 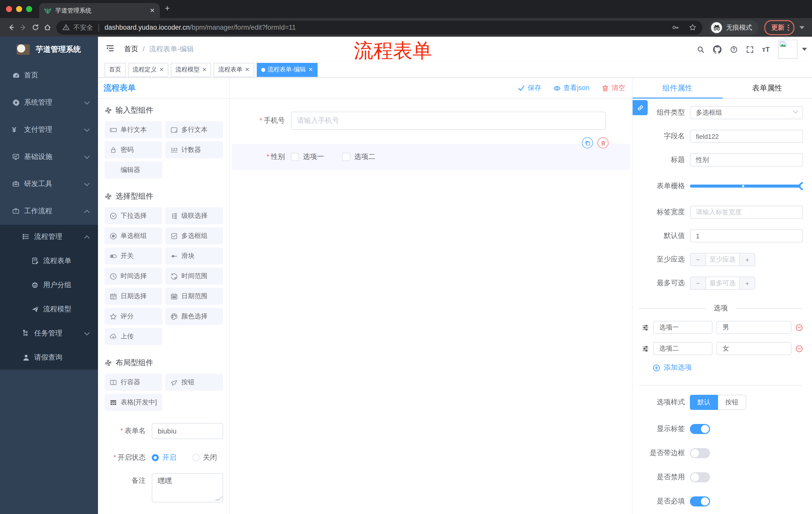 I want to click on component-chip-行容器: 行容器, so click(x=134, y=382).